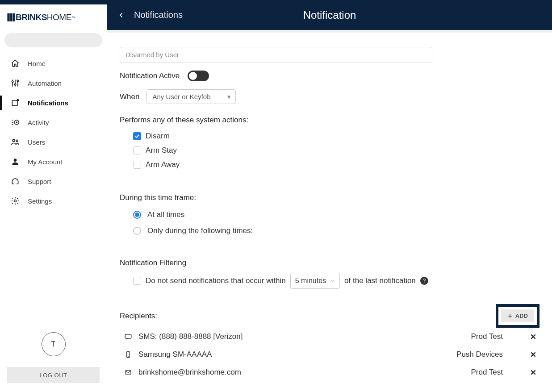  I want to click on nav-label: Activity, so click(38, 122).